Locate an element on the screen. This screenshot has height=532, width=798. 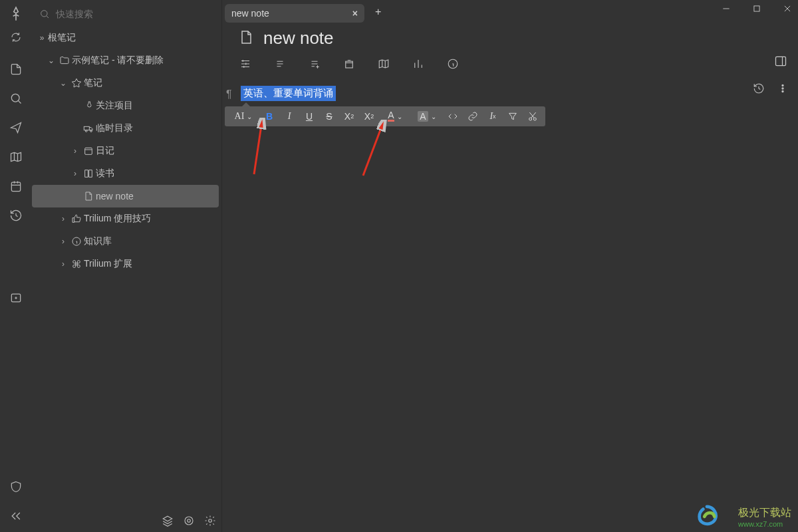
quick-search-input is located at coordinates (136, 14).